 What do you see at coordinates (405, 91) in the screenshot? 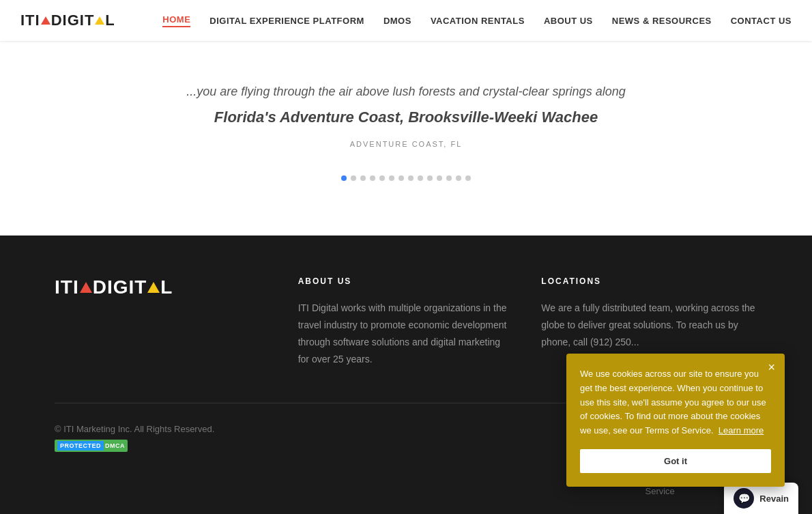
I see `quote-text: ...you are flying through the air above …` at bounding box center [405, 91].